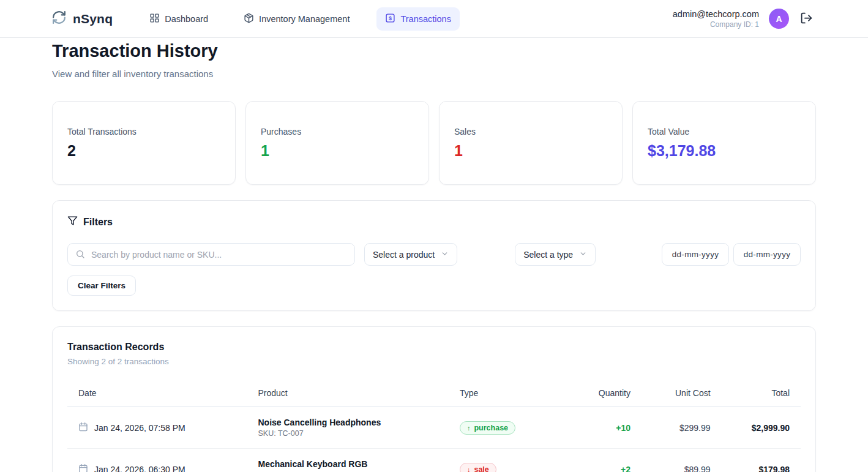 Image resolution: width=868 pixels, height=472 pixels. I want to click on product-name: Noise Cancelling Headphones, so click(348, 422).